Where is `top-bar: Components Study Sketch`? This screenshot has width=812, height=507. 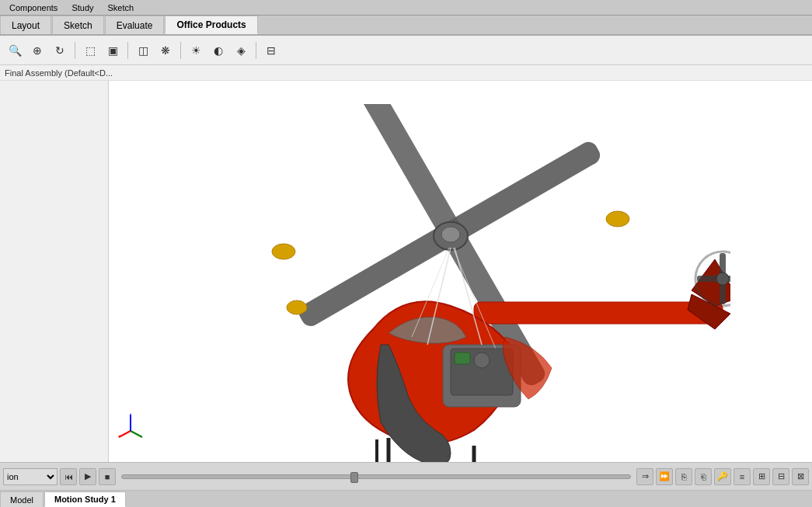
top-bar: Components Study Sketch is located at coordinates (406, 8).